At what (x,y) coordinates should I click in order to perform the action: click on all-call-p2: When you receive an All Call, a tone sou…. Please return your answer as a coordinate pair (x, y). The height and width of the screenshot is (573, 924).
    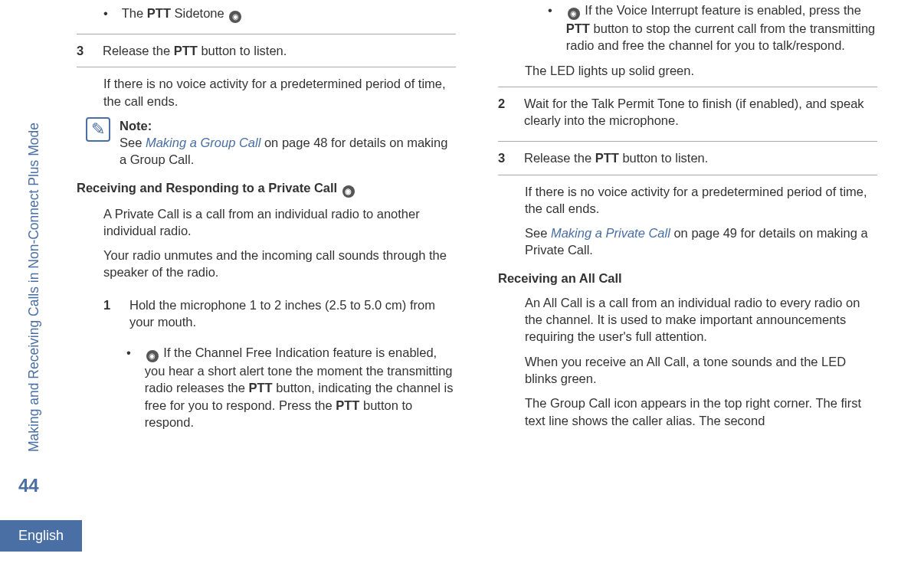
    Looking at the image, I should click on (701, 371).